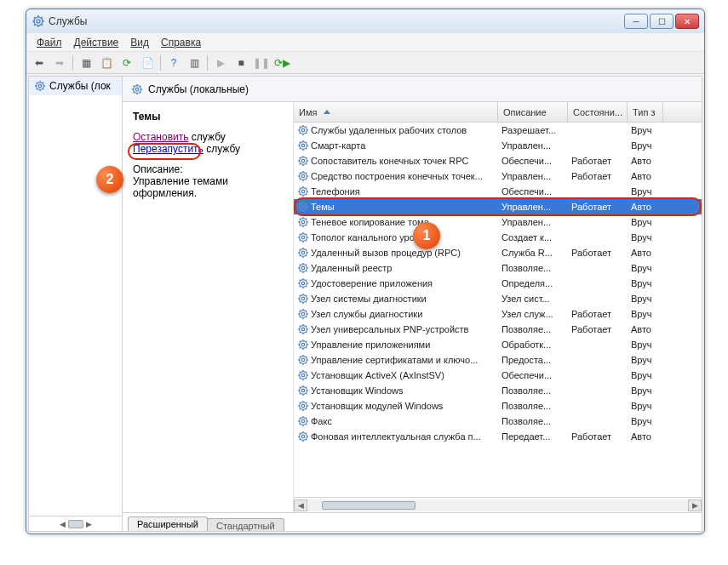  I want to click on service-name-cell: Темы, so click(323, 207).